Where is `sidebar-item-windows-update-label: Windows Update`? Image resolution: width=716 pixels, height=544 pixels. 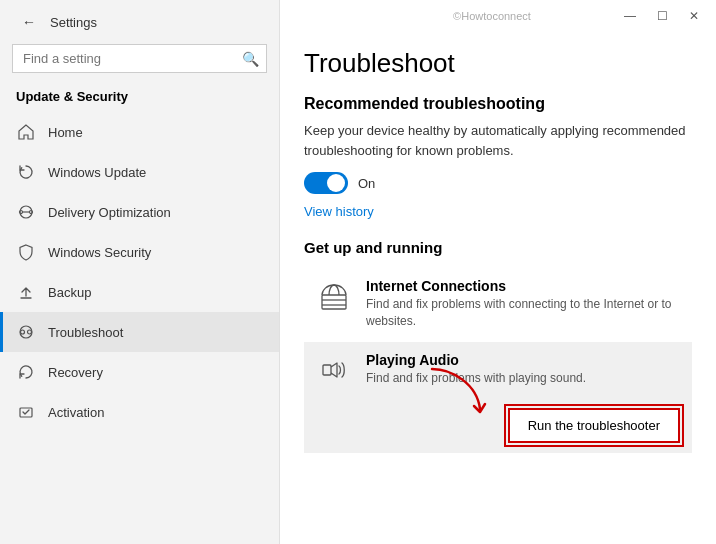 sidebar-item-windows-update-label: Windows Update is located at coordinates (97, 172).